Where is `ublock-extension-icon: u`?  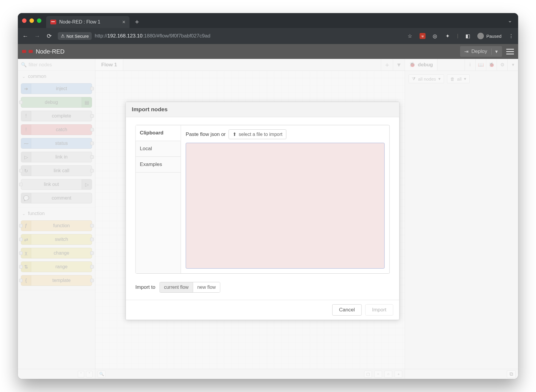 ublock-extension-icon: u is located at coordinates (423, 36).